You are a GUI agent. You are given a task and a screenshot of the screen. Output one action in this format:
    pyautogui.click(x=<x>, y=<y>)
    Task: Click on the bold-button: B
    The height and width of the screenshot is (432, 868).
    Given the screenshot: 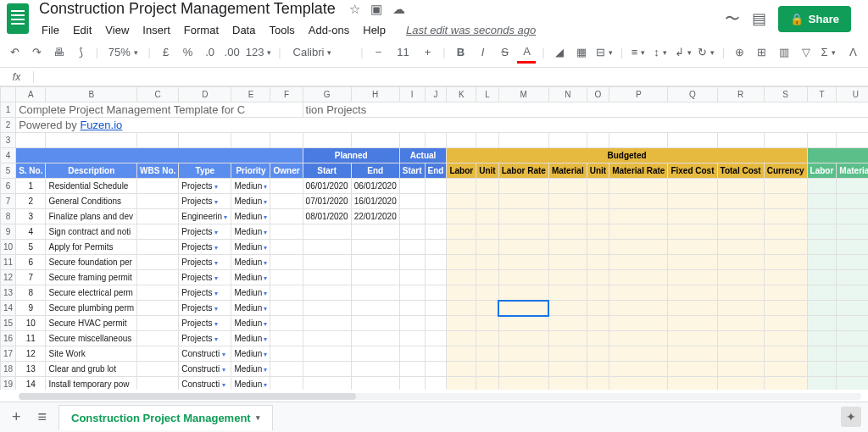 What is the action you would take?
    pyautogui.click(x=460, y=53)
    